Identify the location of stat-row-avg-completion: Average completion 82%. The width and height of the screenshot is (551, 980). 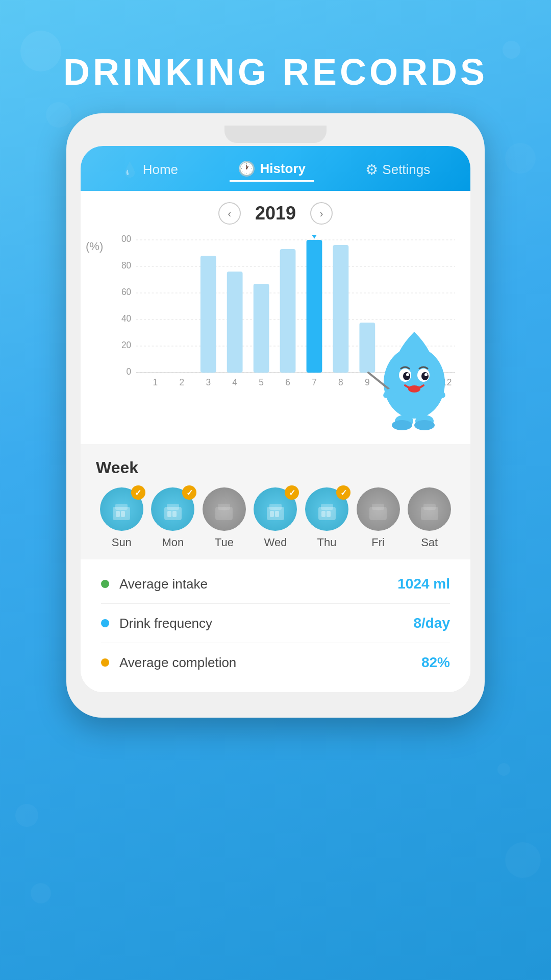
(276, 663).